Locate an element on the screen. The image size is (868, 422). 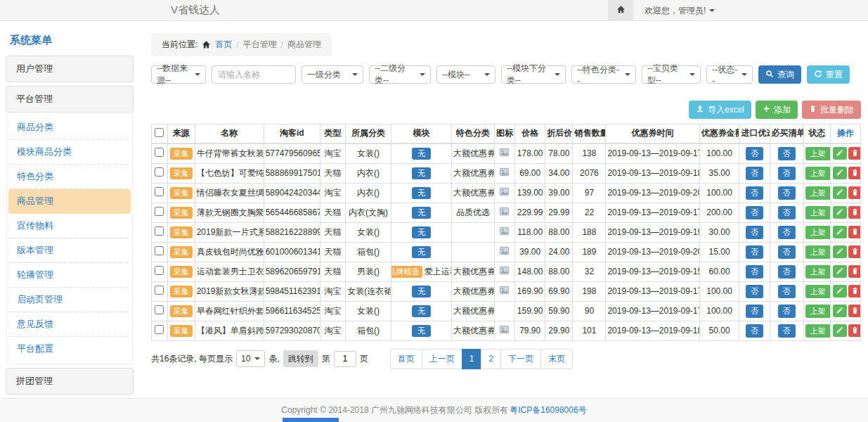
sidebar-item-promo-materials: 宣传物料 is located at coordinates (70, 226).